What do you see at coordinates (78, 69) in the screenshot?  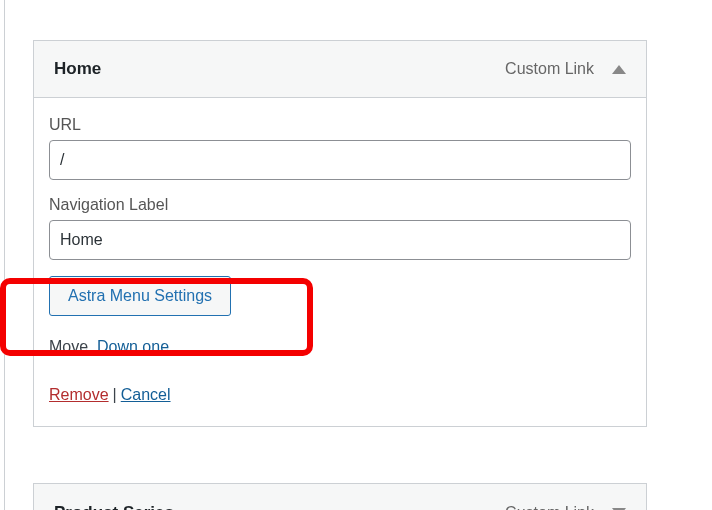 I see `menu-item-title: Home` at bounding box center [78, 69].